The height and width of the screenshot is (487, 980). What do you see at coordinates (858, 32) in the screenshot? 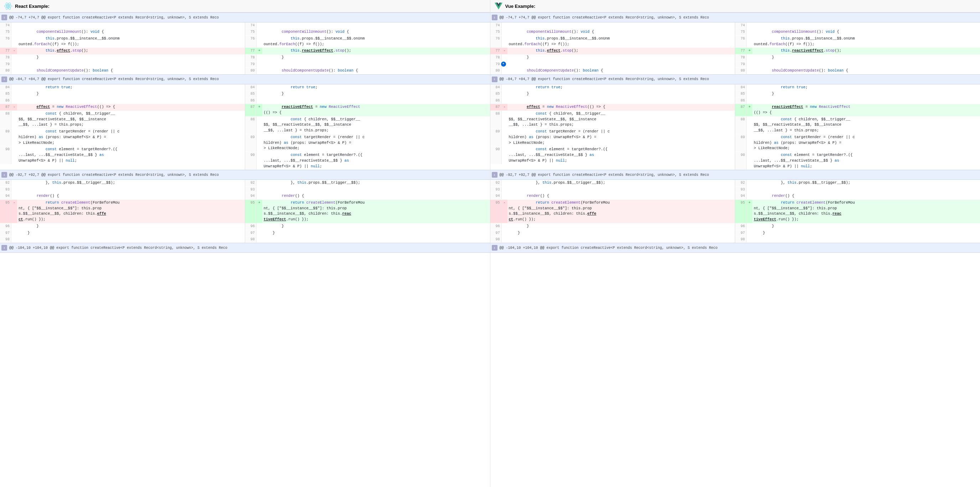
I see `v1-75-right: 75 componentWillUnmount(): void {` at bounding box center [858, 32].